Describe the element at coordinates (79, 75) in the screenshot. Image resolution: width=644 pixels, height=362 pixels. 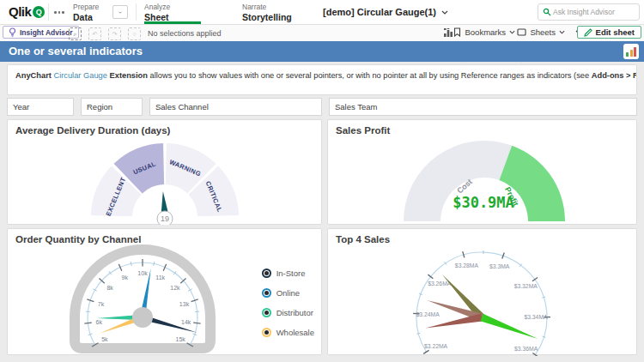
I see `circular-gauge-link: Circular Gauge` at that location.